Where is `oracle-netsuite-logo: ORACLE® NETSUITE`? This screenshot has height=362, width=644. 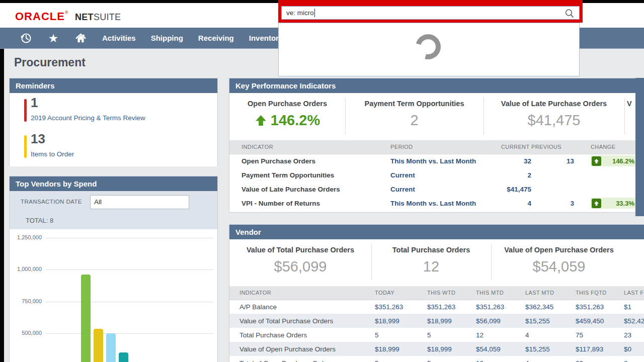 oracle-netsuite-logo: ORACLE® NETSUITE is located at coordinates (68, 17).